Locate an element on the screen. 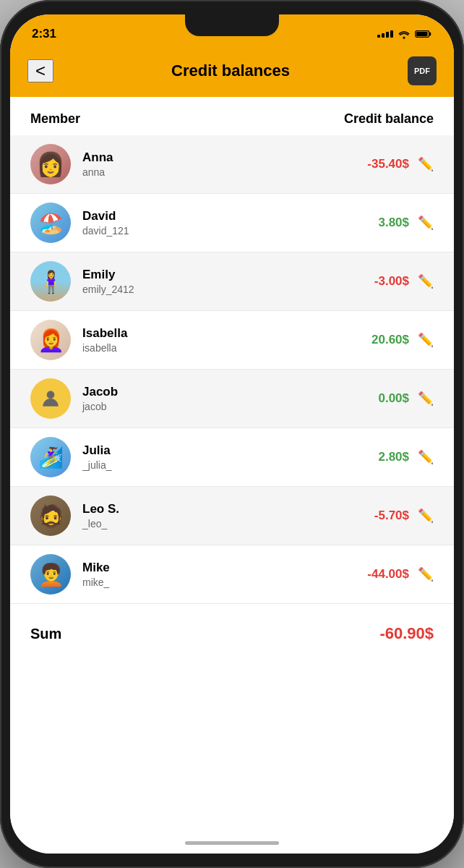  member-name-leo: Leo S. is located at coordinates (217, 509).